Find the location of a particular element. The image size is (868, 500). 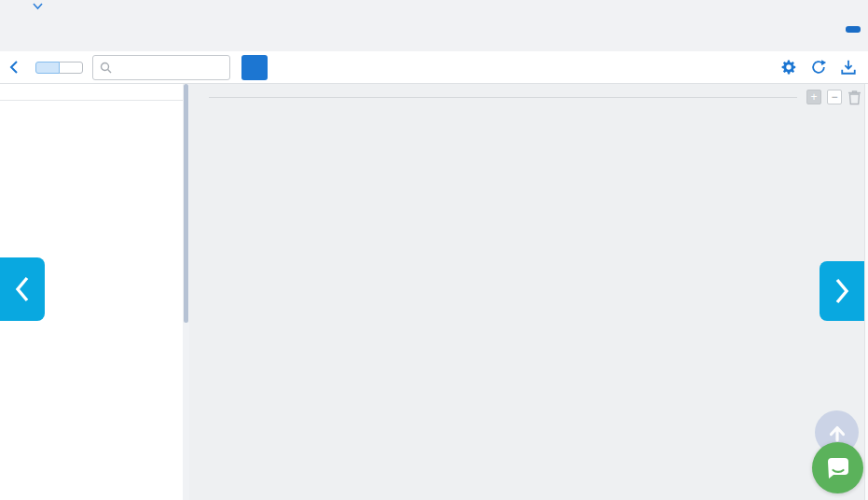

prev-page-button is located at coordinates (22, 289).